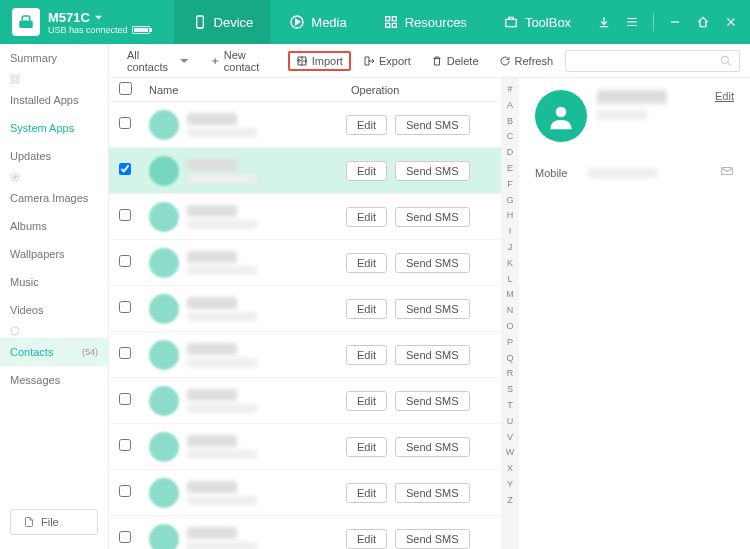  What do you see at coordinates (54, 100) in the screenshot?
I see `sidebar-item-installed-apps: Installed Apps` at bounding box center [54, 100].